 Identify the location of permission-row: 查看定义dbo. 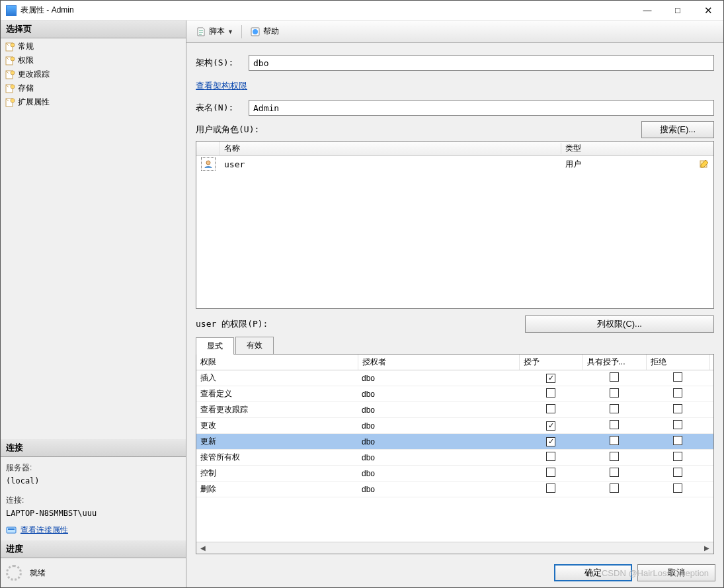
(455, 394).